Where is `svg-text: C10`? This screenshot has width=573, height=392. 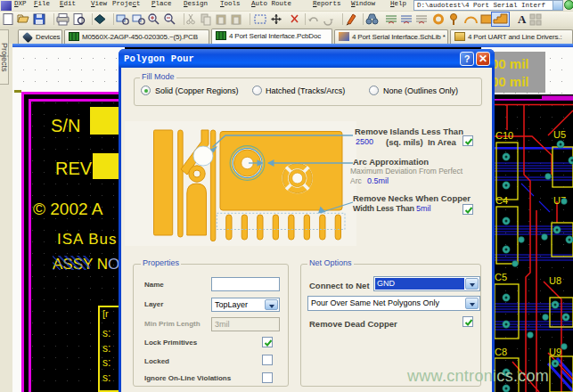 svg-text: C10 is located at coordinates (504, 135).